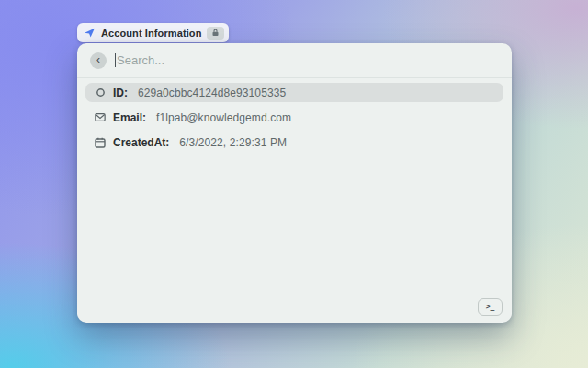 The height and width of the screenshot is (368, 588). I want to click on chevron-left-icon: ‹, so click(98, 60).